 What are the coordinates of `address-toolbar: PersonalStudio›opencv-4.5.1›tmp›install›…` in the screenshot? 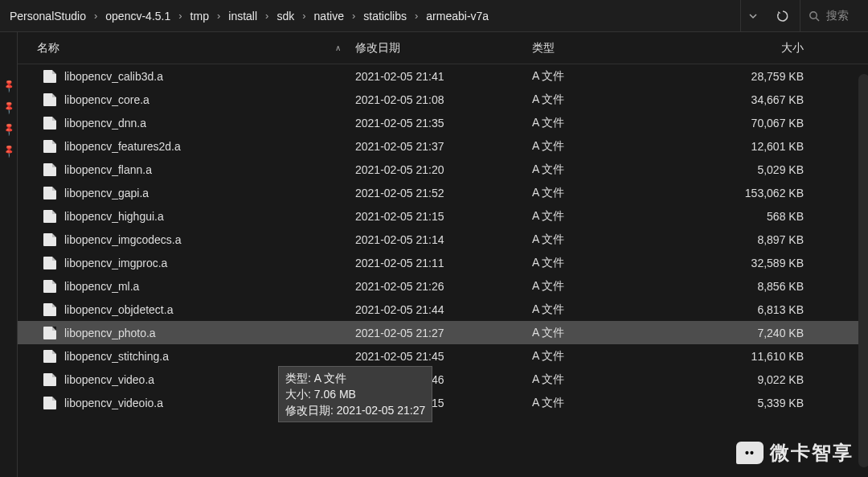 It's located at (434, 16).